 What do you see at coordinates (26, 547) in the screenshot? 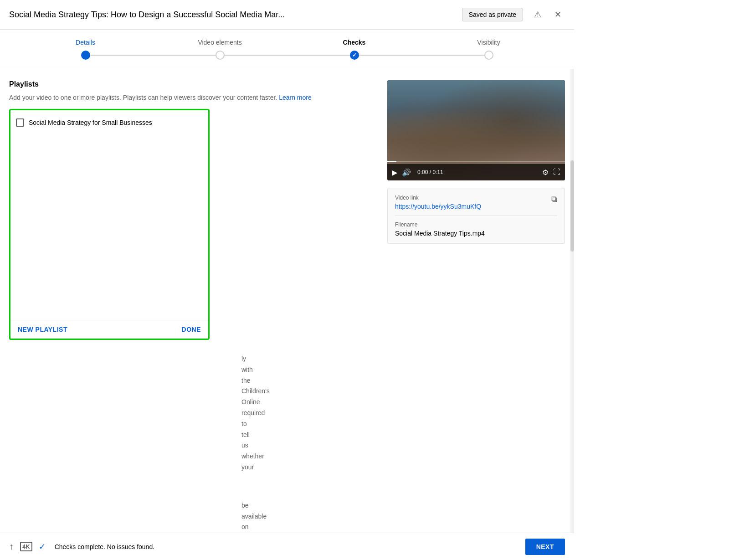
I see `hd-icon: 4K` at bounding box center [26, 547].